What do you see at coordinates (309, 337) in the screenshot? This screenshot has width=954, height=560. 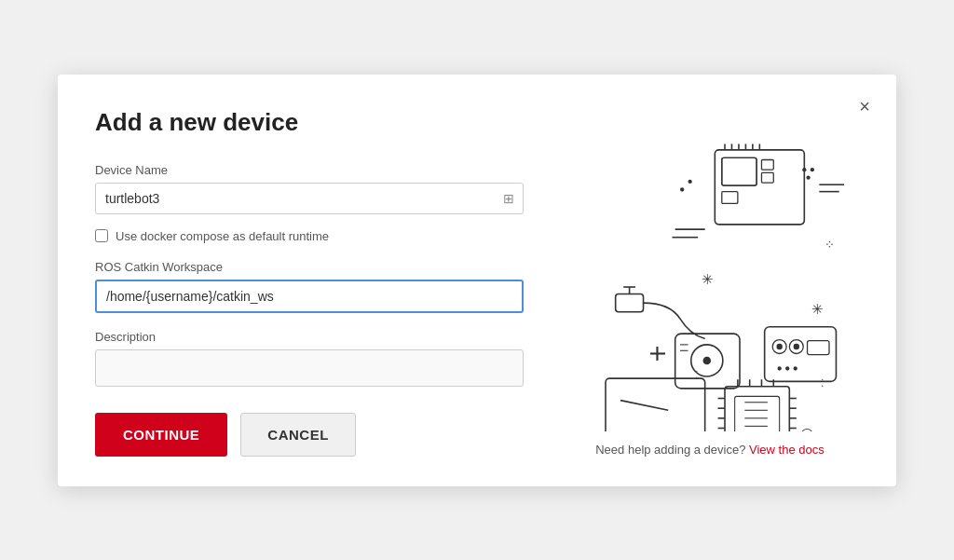 I see `description-label: Description` at bounding box center [309, 337].